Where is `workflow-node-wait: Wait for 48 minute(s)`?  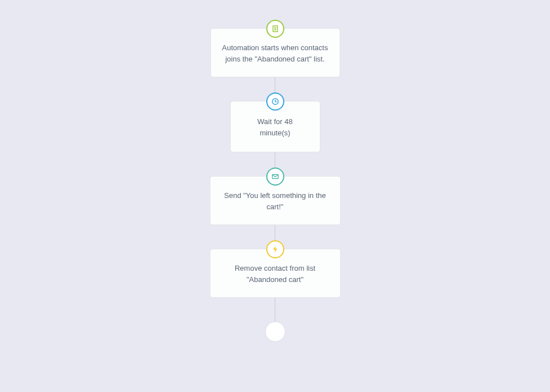
workflow-node-wait: Wait for 48 minute(s) is located at coordinates (275, 126).